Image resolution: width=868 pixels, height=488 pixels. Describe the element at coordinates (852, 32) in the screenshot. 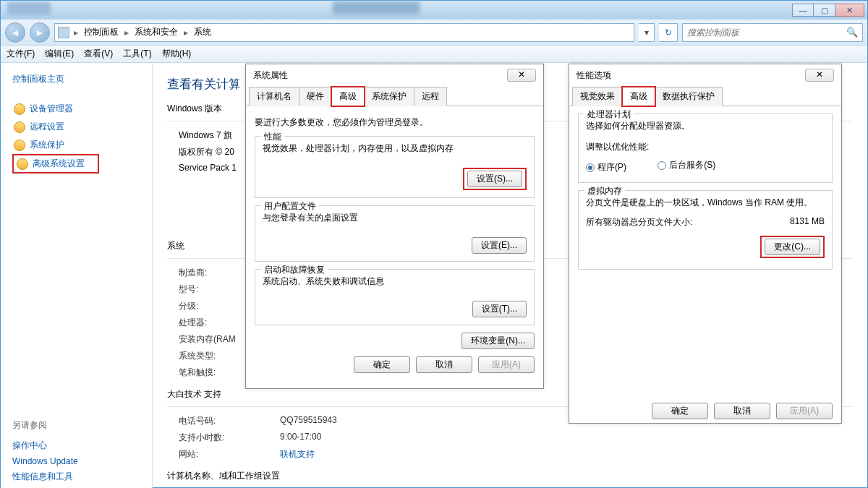

I see `search-icon: 🔍` at that location.